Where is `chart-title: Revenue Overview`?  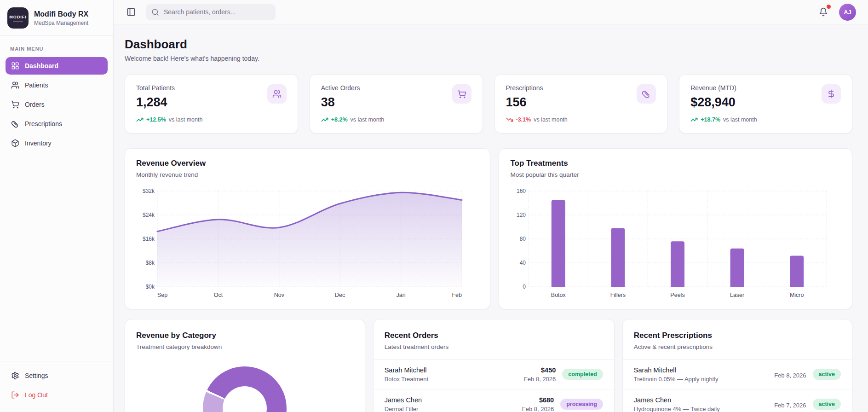
chart-title: Revenue Overview is located at coordinates (307, 163).